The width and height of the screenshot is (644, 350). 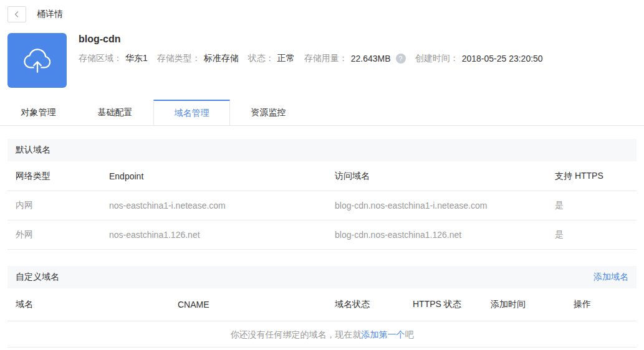 What do you see at coordinates (17, 14) in the screenshot?
I see `back-button` at bounding box center [17, 14].